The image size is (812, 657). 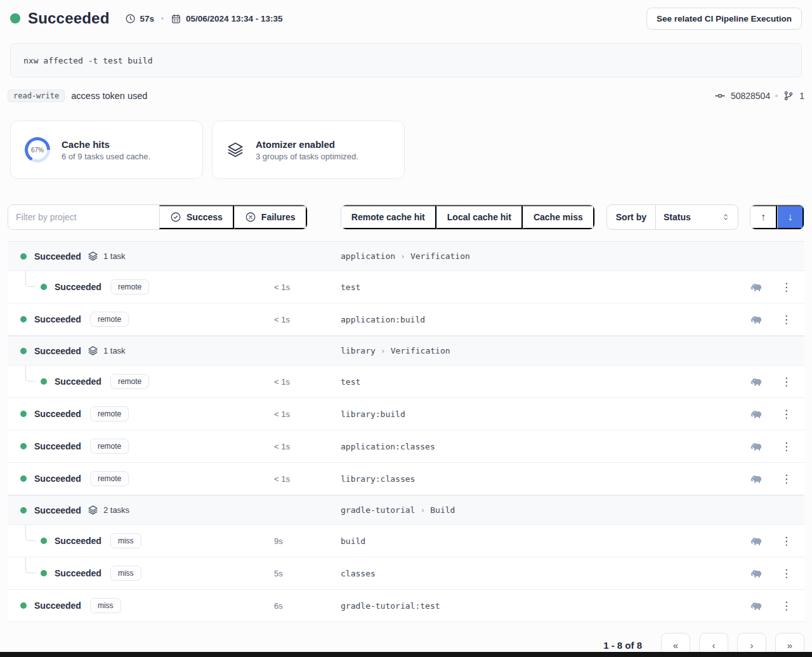 What do you see at coordinates (406, 654) in the screenshot?
I see `bottom-edge-strip` at bounding box center [406, 654].